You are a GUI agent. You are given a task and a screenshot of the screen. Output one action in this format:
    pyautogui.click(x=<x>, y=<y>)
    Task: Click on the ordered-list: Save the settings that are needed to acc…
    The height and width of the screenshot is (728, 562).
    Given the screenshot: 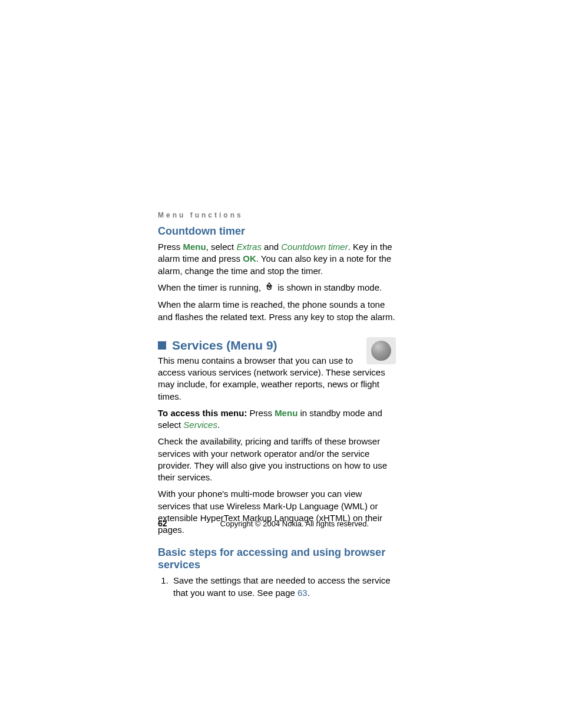 What is the action you would take?
    pyautogui.click(x=277, y=587)
    